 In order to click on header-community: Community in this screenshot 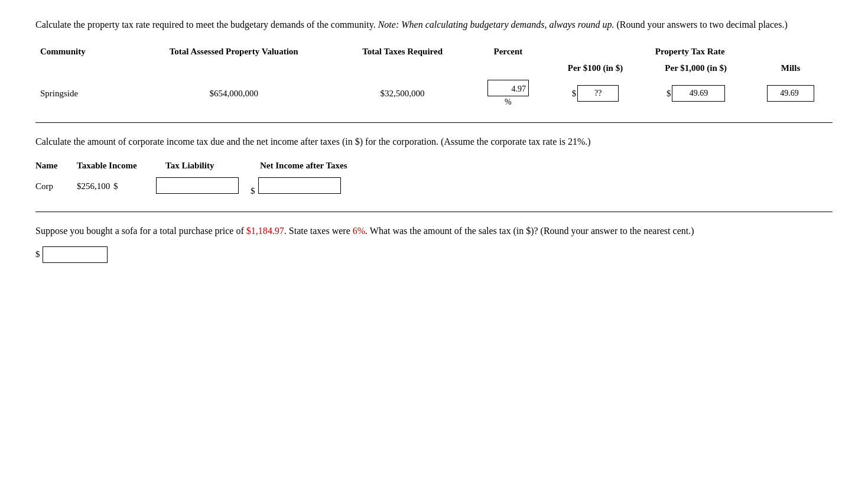, I will do `click(84, 52)`.